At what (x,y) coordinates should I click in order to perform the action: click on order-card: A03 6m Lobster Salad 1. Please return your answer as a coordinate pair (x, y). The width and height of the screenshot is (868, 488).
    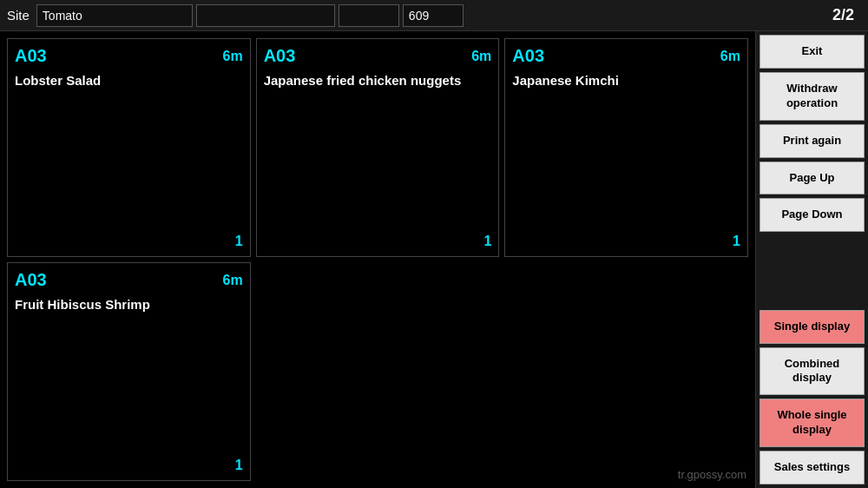
    Looking at the image, I should click on (128, 148).